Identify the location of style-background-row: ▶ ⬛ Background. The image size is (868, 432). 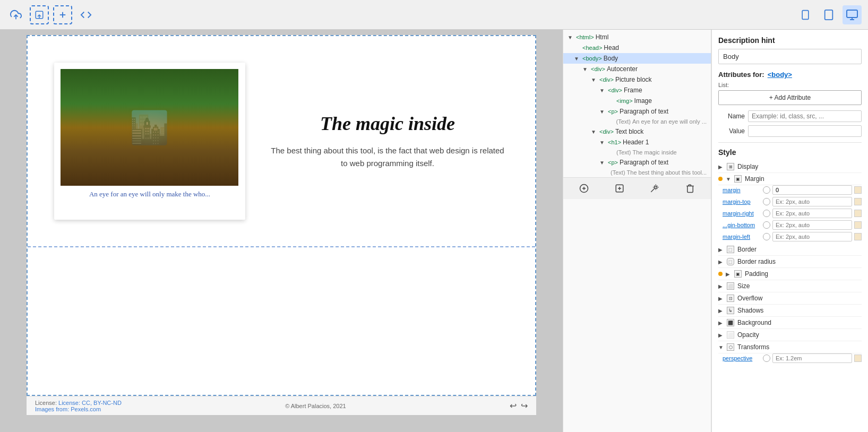
(790, 323).